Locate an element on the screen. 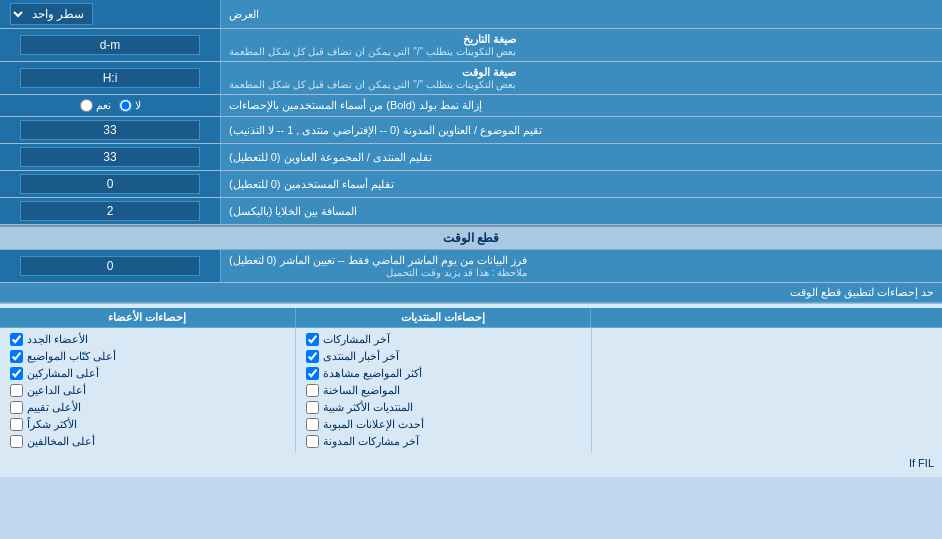  display-select: سطر واحد سطرين ثلاثة أسطر is located at coordinates (52, 14).